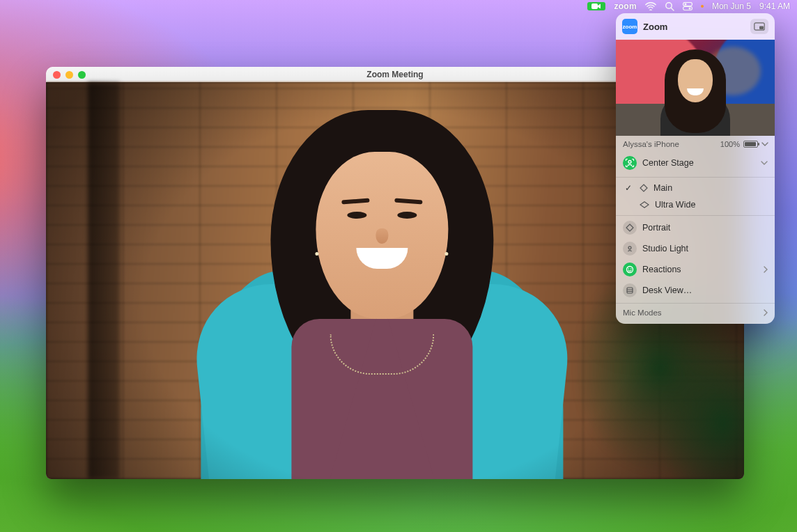 This screenshot has height=532, width=797. Describe the element at coordinates (630, 26) in the screenshot. I see `zoom-app-icon: zoom` at that location.